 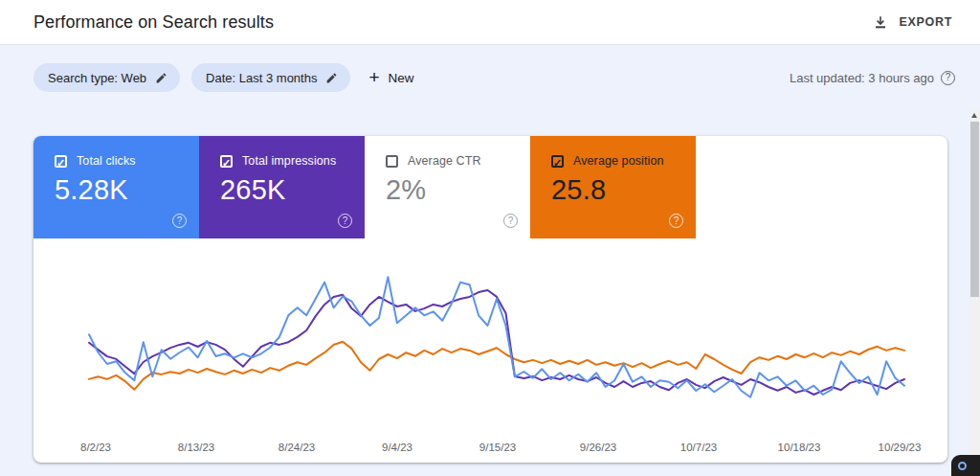 What do you see at coordinates (392, 161) in the screenshot?
I see `checkbox-average-ctr` at bounding box center [392, 161].